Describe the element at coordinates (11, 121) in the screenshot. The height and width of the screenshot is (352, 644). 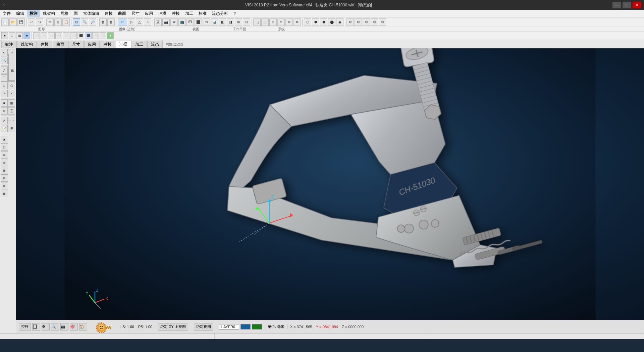
I see `lt-dim: ←→` at that location.